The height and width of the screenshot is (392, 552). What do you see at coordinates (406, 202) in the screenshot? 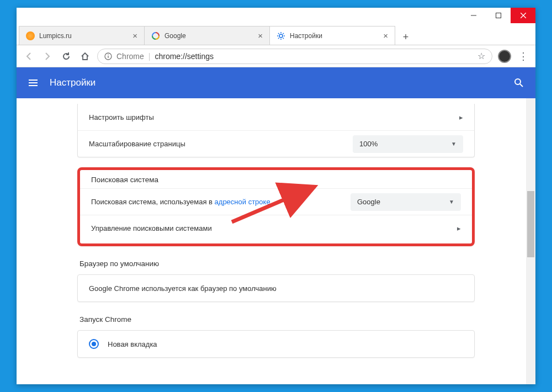
I see `search-engine-select: Google ▼` at bounding box center [406, 202].